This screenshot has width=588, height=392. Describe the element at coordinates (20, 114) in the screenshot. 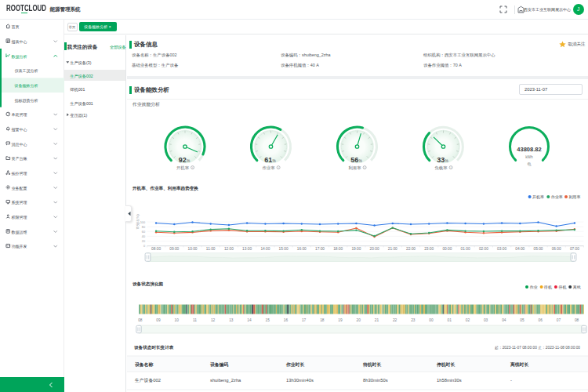

I see `svg-text: 单耗管理` at that location.